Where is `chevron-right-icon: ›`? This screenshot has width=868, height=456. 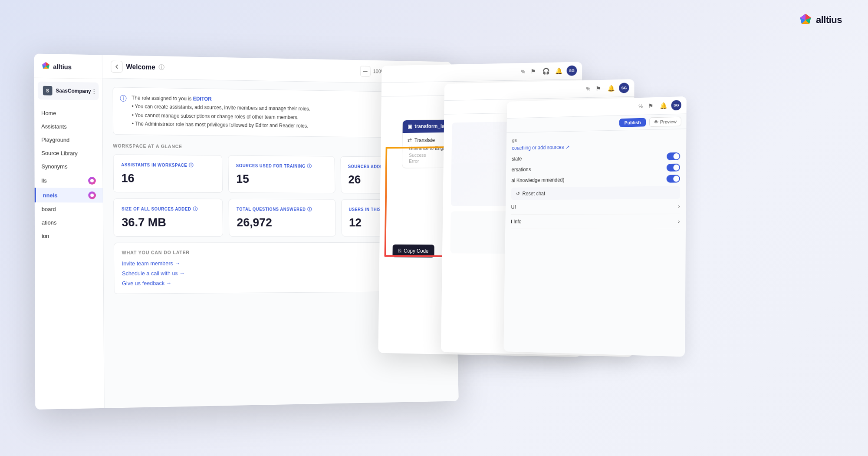
chevron-right-icon: › is located at coordinates (679, 206).